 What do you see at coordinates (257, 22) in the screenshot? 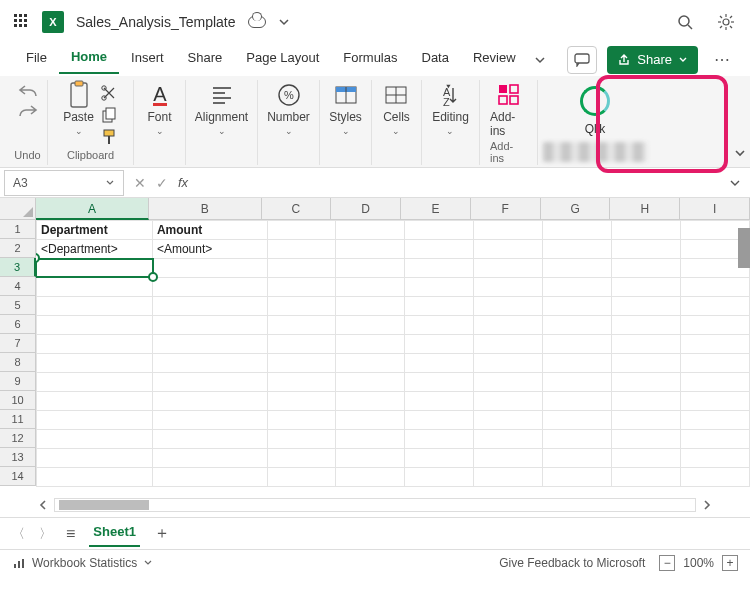
I see `cloud-saved-icon` at bounding box center [257, 22].